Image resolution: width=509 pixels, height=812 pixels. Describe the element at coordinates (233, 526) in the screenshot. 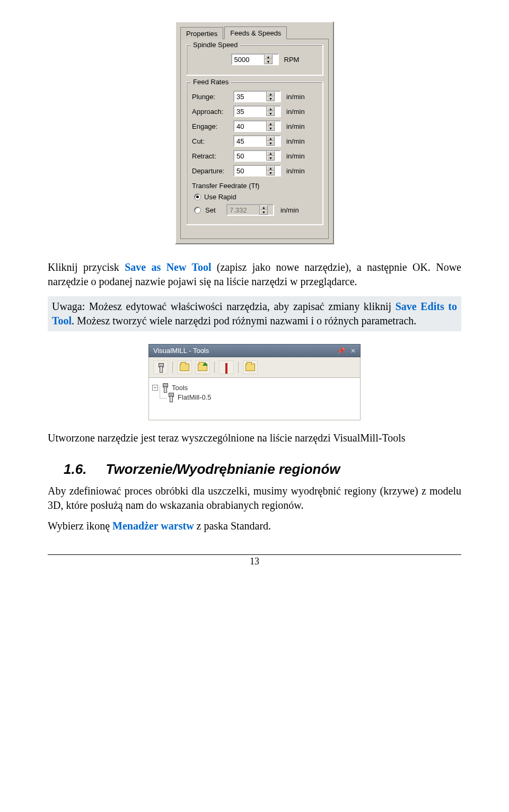

I see `p4-c: z paska Standard.` at that location.